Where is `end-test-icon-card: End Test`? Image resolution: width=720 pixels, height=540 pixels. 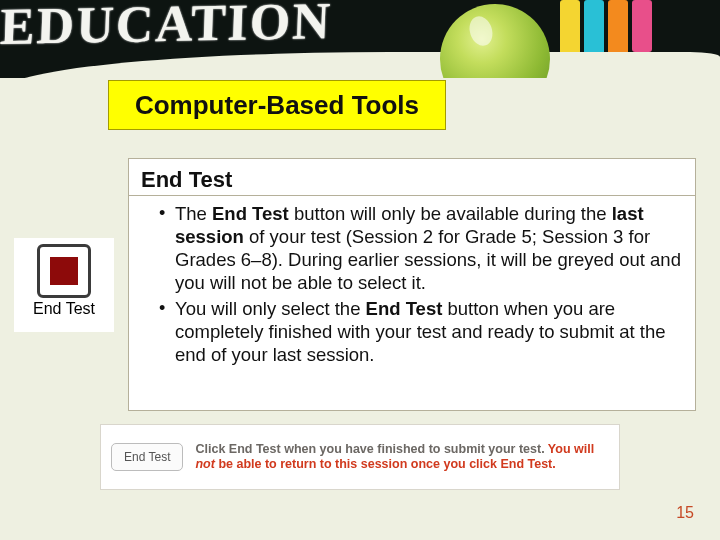
end-test-icon-card: End Test is located at coordinates (64, 285).